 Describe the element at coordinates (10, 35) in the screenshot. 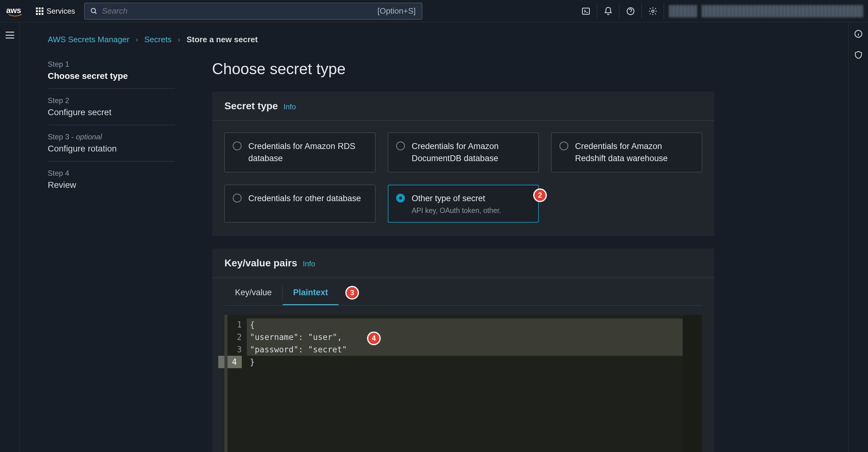

I see `hamburger-icon` at that location.